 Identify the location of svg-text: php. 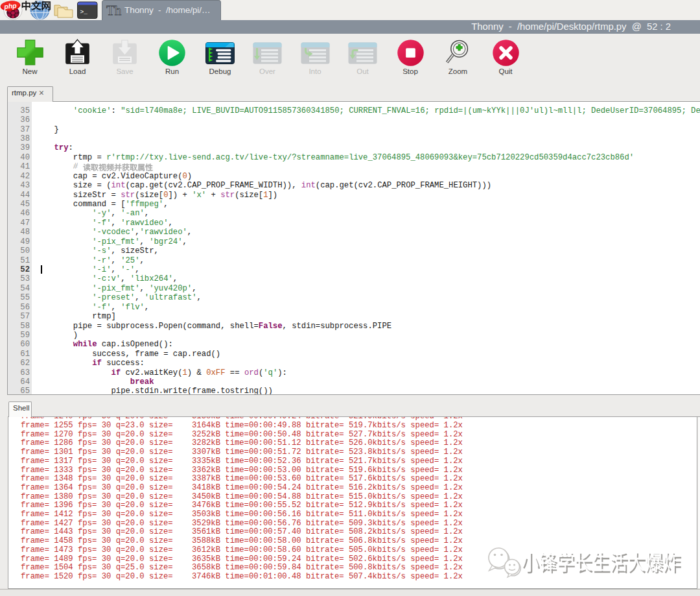
(10, 6).